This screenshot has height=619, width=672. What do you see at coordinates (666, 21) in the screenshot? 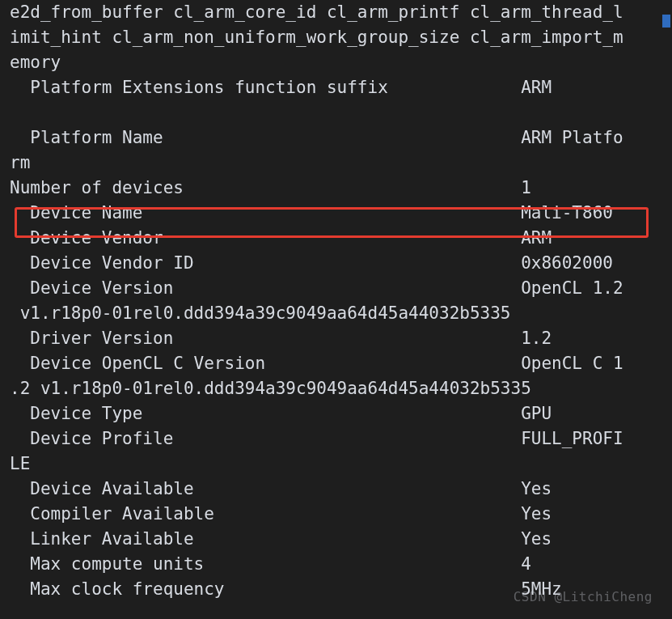
I see `scrollbar-thumb` at bounding box center [666, 21].